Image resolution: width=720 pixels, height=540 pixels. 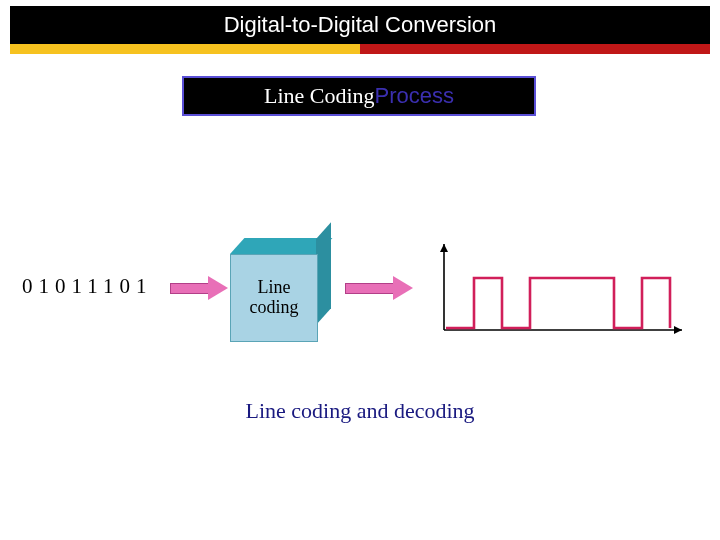 I want to click on page-title-bar: Digital-to-Digital Conversion, so click(x=360, y=25).